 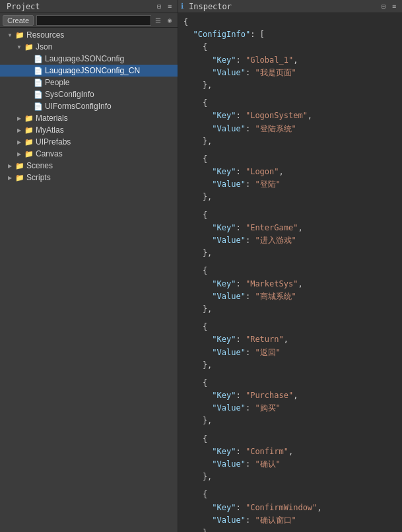 I want to click on label-myatlas: MyAtlas, so click(x=50, y=130).